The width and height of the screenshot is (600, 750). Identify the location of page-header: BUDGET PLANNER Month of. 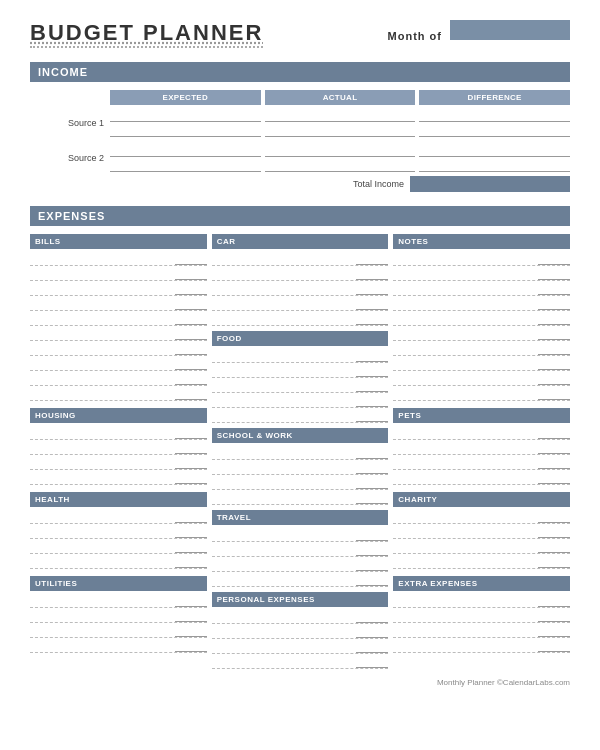
(300, 34).